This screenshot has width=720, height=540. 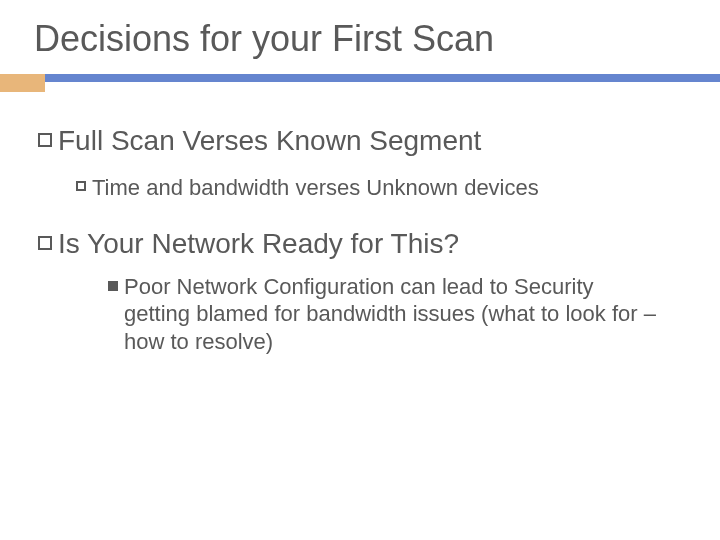 I want to click on accent-blue-strip, so click(x=360, y=78).